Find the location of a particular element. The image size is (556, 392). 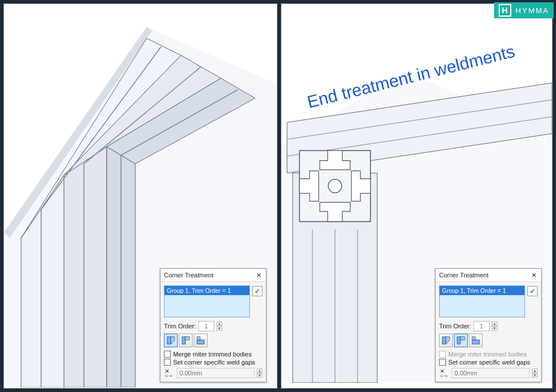

brand-logo: H HYMMA is located at coordinates (524, 10).